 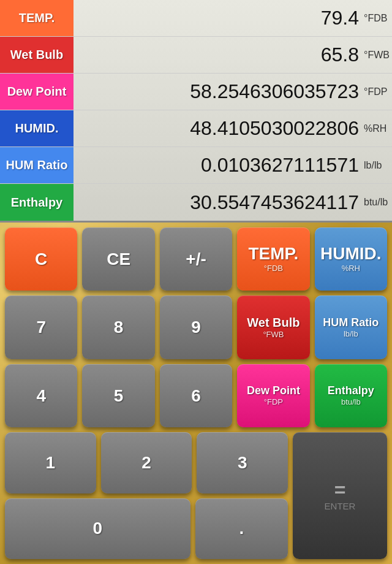 What do you see at coordinates (351, 396) in the screenshot?
I see `enthalpy-button: Enthalpy btu/lb` at bounding box center [351, 396].